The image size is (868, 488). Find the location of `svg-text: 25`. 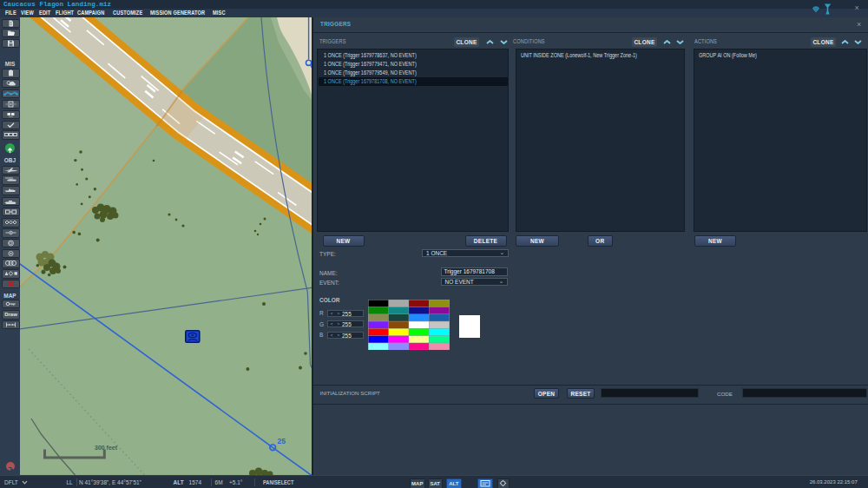

svg-text: 25 is located at coordinates (282, 441).